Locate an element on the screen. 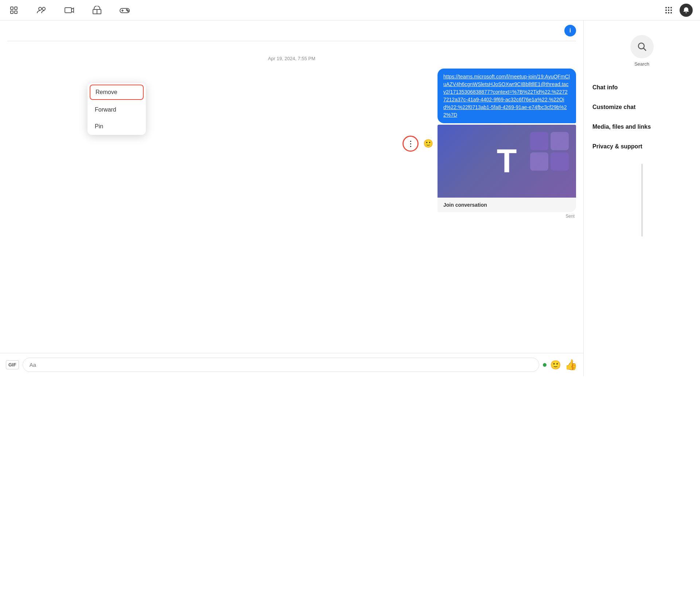 The height and width of the screenshot is (595, 700). context-menu-pin: Pin is located at coordinates (117, 127).